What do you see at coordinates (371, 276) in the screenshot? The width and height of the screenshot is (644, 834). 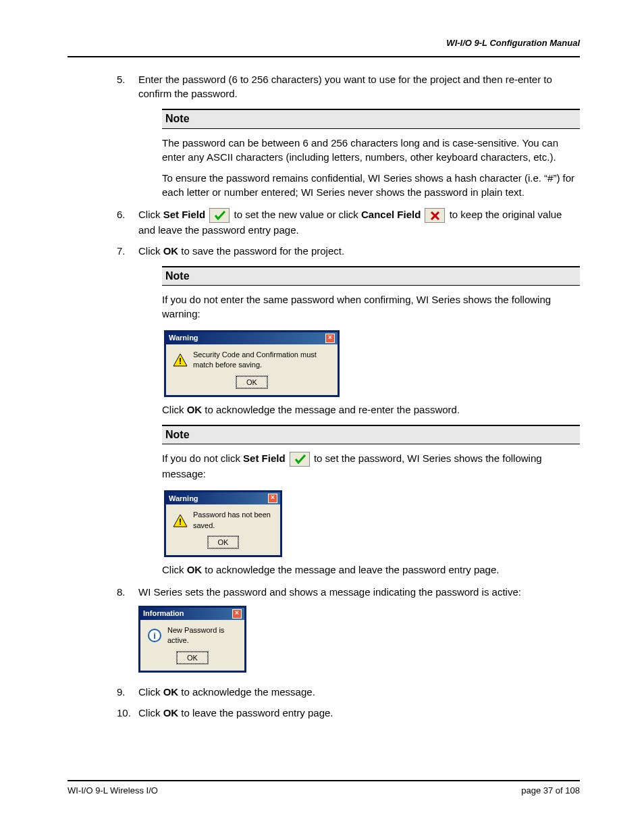 I see `note-2-title: Note` at bounding box center [371, 276].